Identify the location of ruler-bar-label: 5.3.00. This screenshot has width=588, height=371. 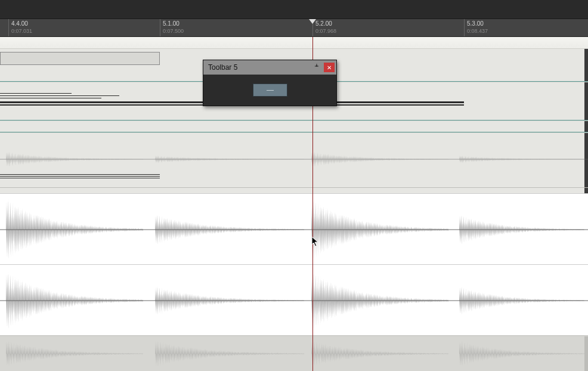
(477, 24).